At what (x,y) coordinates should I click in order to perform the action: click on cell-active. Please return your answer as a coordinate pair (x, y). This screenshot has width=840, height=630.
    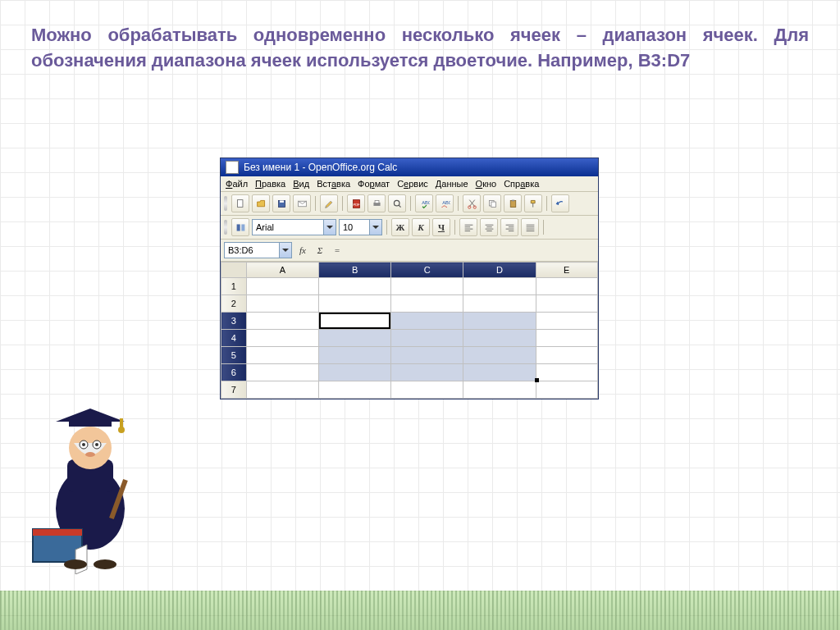
    Looking at the image, I should click on (355, 322).